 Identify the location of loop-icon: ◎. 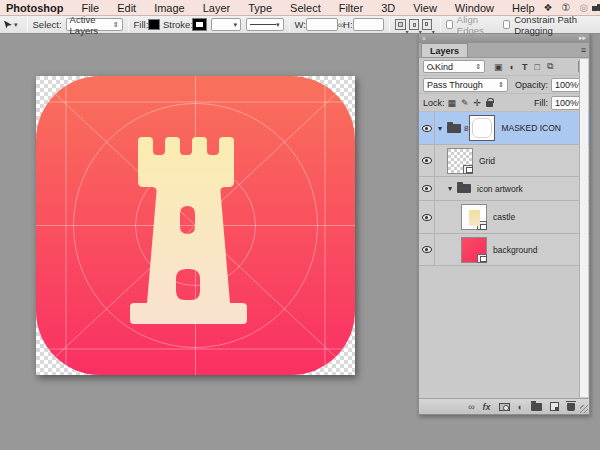
(584, 8).